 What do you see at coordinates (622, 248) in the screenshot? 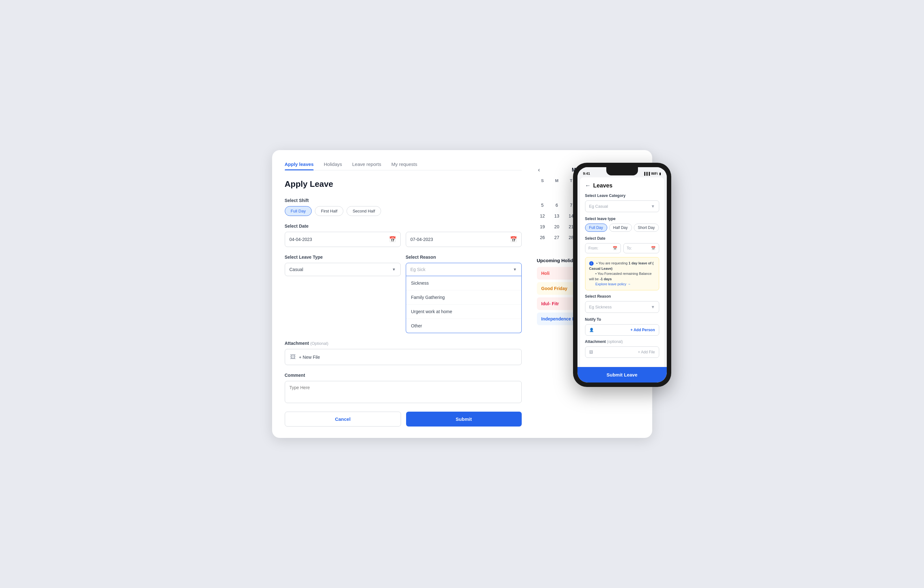
I see `phone-date-row: From: 📅 To: 📅` at bounding box center [622, 248].